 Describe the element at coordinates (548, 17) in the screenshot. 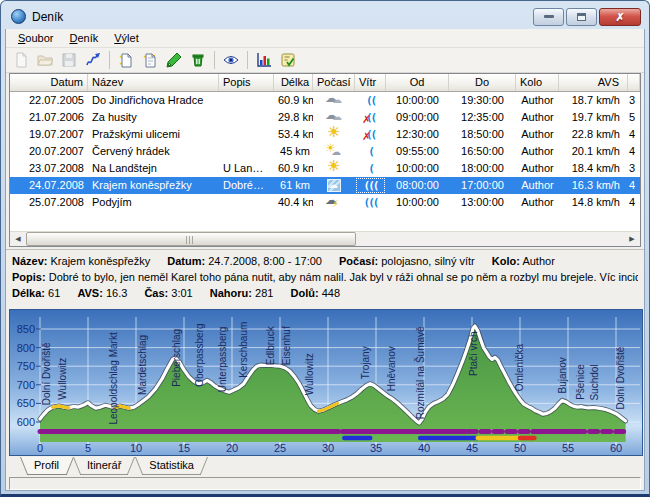

I see `minimize-button` at that location.